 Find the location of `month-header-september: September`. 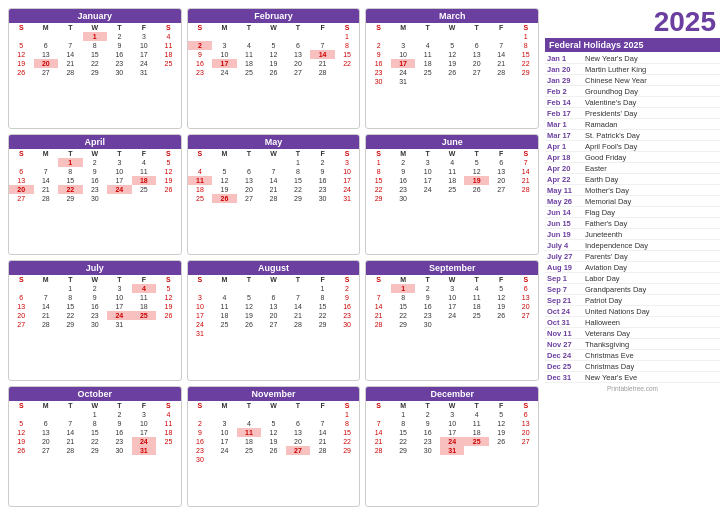

month-header-september: September is located at coordinates (452, 268).